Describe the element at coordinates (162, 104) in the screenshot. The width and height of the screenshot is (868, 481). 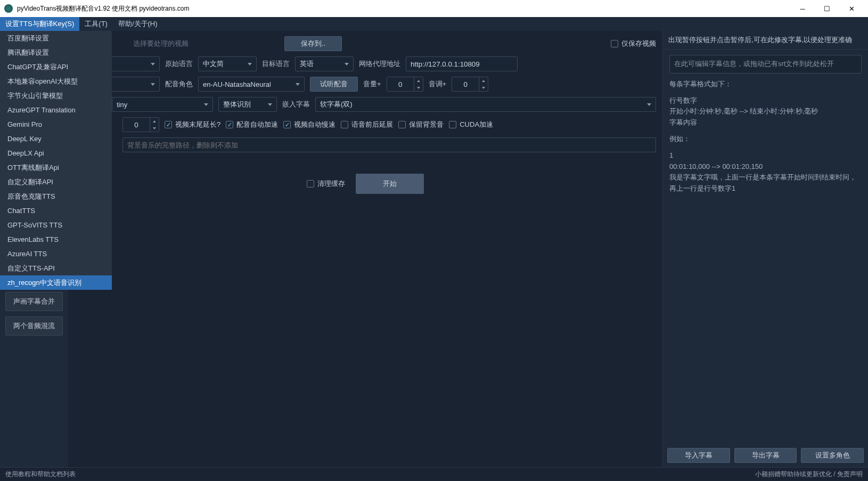
I see `model-select: tiny` at that location.